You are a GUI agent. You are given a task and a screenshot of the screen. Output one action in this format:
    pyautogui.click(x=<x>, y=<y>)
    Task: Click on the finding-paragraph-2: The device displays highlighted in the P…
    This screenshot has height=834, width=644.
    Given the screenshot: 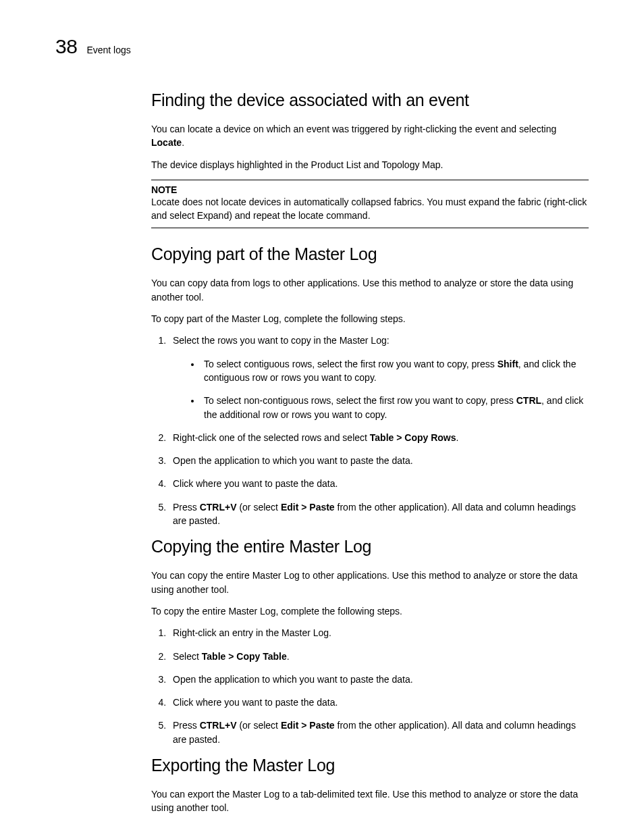 What is the action you would take?
    pyautogui.click(x=370, y=165)
    